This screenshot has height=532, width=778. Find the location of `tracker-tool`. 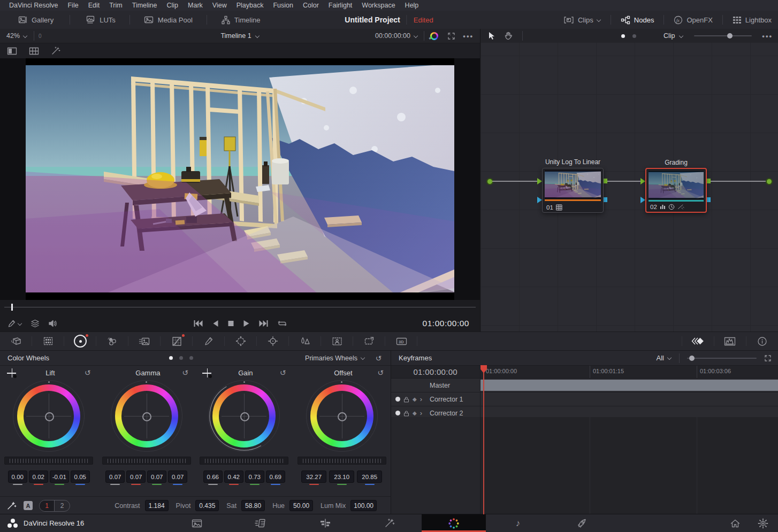

tracker-tool is located at coordinates (273, 341).